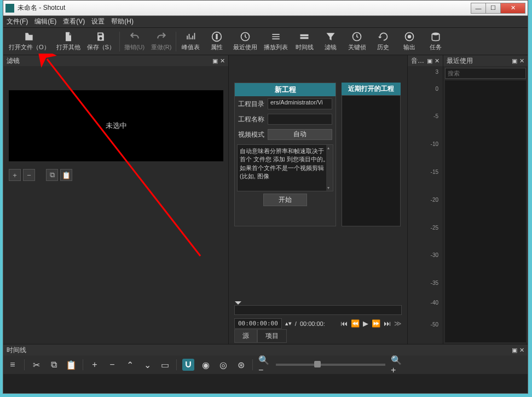 This screenshot has height=397, width=532. Describe the element at coordinates (285, 154) in the screenshot. I see `new-project-panel: 新工程 工程目录ers/Administrator/Vi 工程名称 视频模式自动…` at that location.